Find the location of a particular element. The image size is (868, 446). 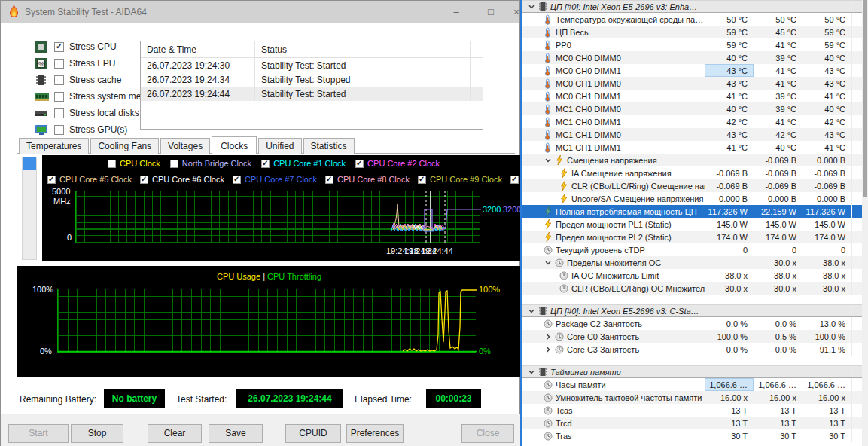

tab-voltages: Voltages is located at coordinates (185, 146).